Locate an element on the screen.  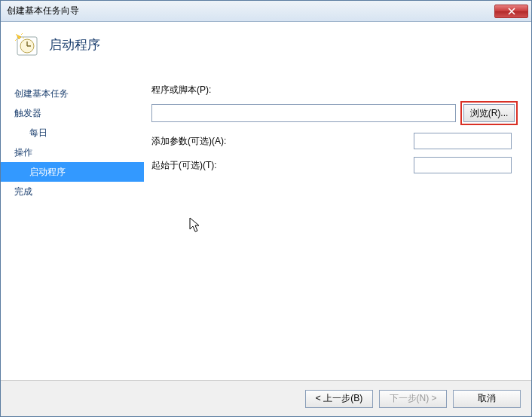
sidebar-item-create-task: 创建基本任务 is located at coordinates (72, 94).